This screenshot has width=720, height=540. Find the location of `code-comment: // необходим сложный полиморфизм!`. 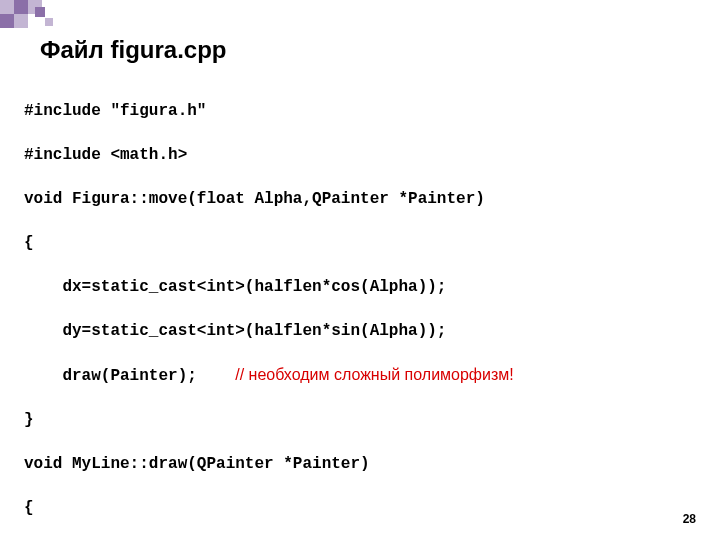

code-comment: // необходим сложный полиморфизм! is located at coordinates (374, 374).